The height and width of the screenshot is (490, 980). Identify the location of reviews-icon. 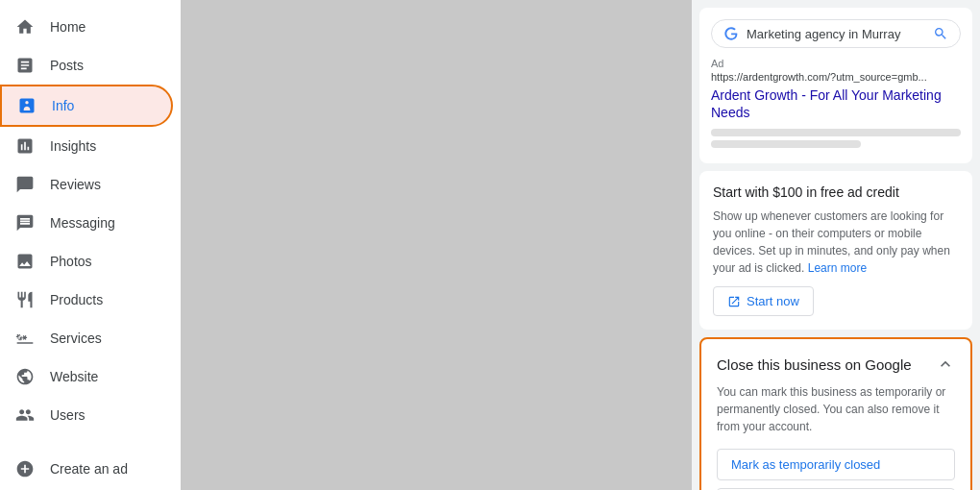
(25, 184).